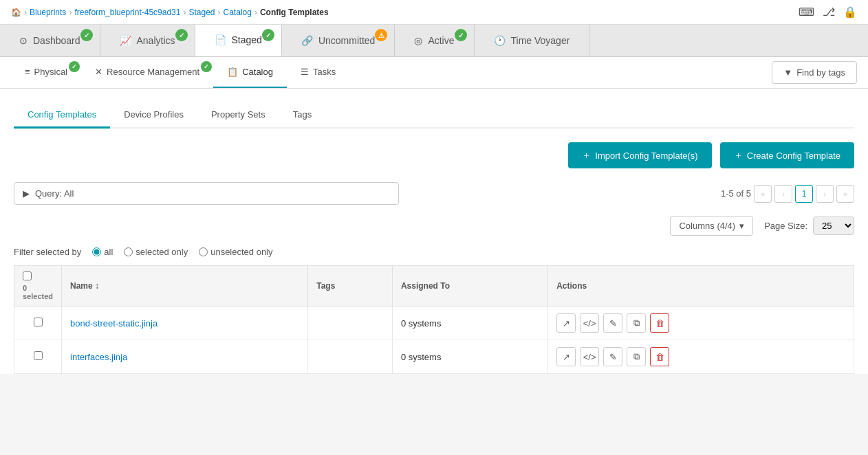 The height and width of the screenshot is (455, 868). Describe the element at coordinates (17, 12) in the screenshot. I see `home-icon: 🏠` at that location.